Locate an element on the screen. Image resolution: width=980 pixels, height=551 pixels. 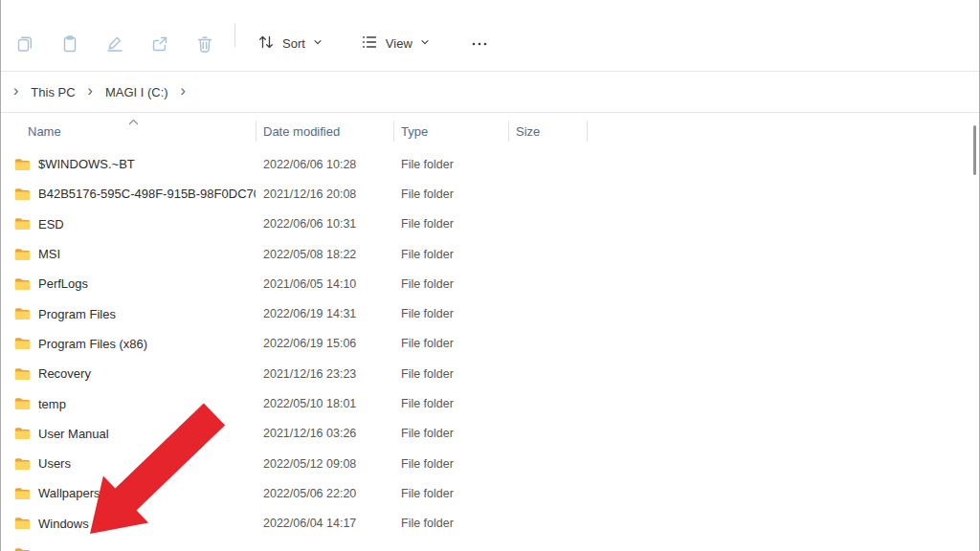
ellipsis-icon is located at coordinates (479, 46).